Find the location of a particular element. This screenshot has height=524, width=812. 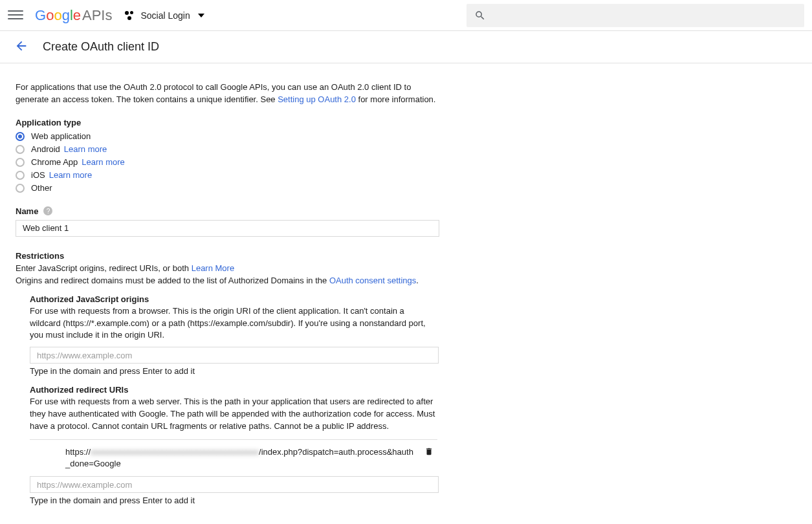

apis-text: APIs is located at coordinates (97, 16).